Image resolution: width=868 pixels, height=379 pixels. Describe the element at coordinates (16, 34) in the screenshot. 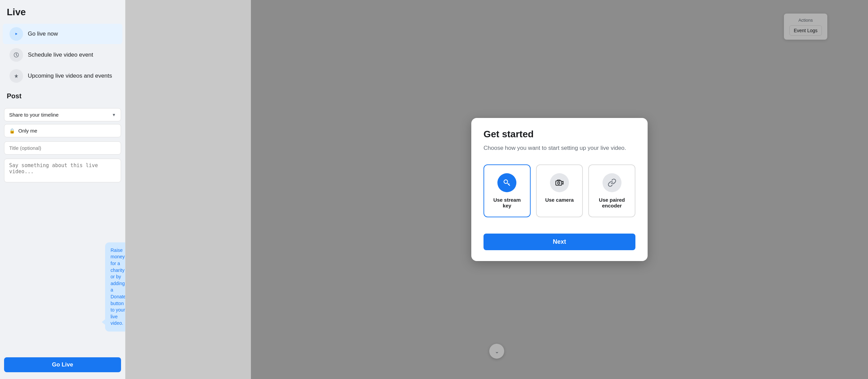

I see `camera-icon` at that location.